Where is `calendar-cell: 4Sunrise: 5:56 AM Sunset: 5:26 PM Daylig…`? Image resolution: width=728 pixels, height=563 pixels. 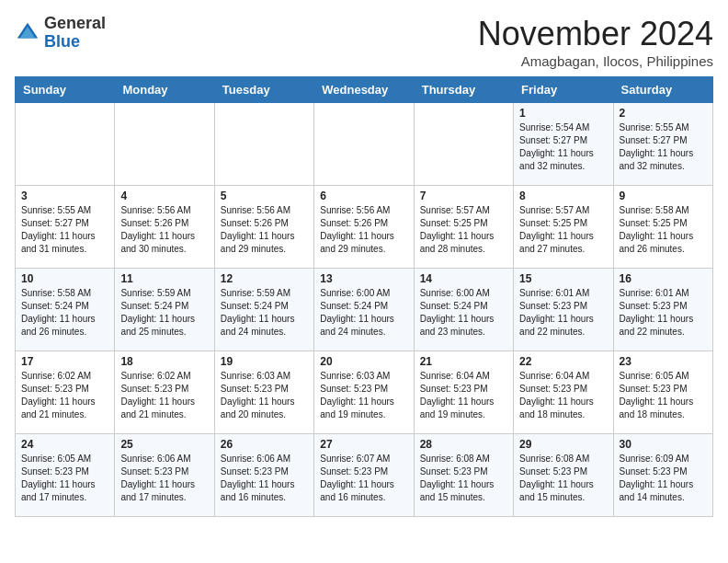
calendar-cell: 4Sunrise: 5:56 AM Sunset: 5:26 PM Daylig… is located at coordinates (165, 227).